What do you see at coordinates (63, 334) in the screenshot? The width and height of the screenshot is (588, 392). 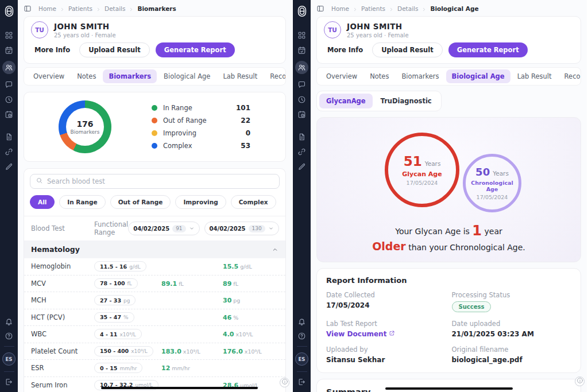 I see `row-name: WBC` at bounding box center [63, 334].